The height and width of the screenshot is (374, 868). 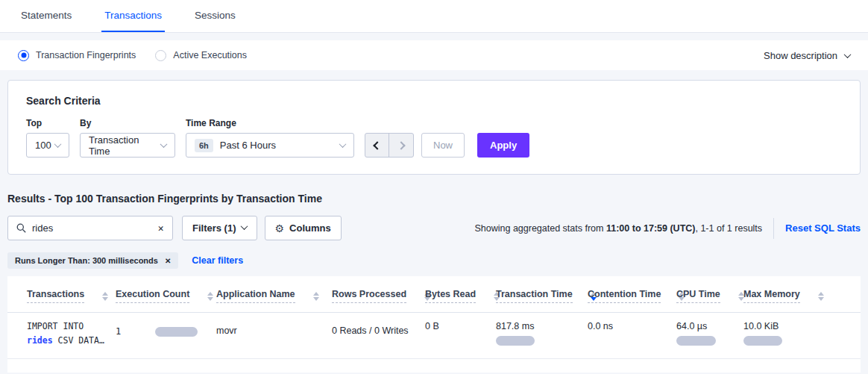 What do you see at coordinates (710, 336) in the screenshot?
I see `cpu-time-cell: 64.0 µs` at bounding box center [710, 336].